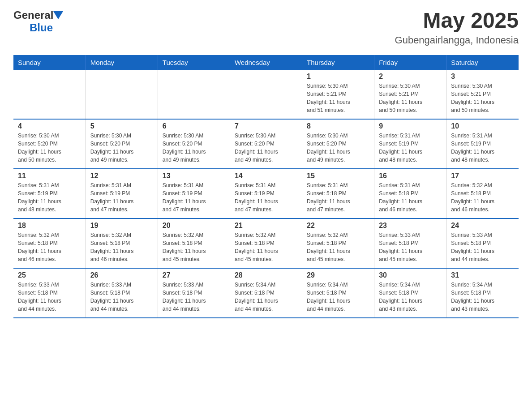 The width and height of the screenshot is (532, 411). What do you see at coordinates (483, 226) in the screenshot?
I see `day-number: 24` at bounding box center [483, 226].